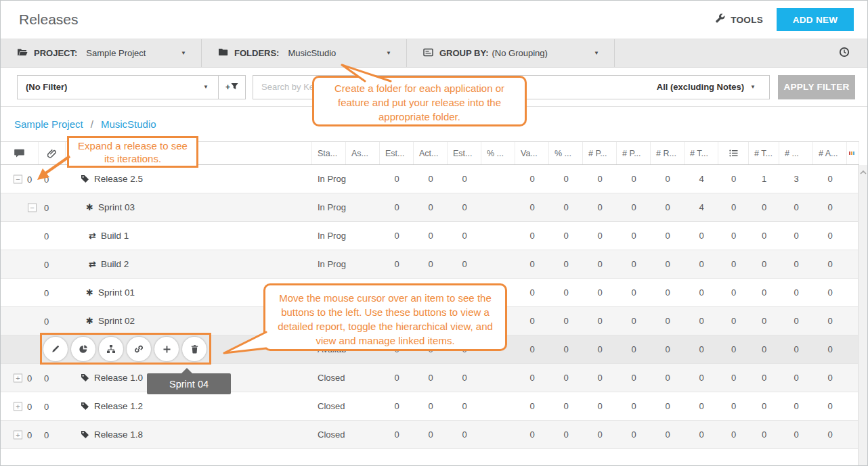  I want to click on column-header-status: Sta..., so click(329, 153).